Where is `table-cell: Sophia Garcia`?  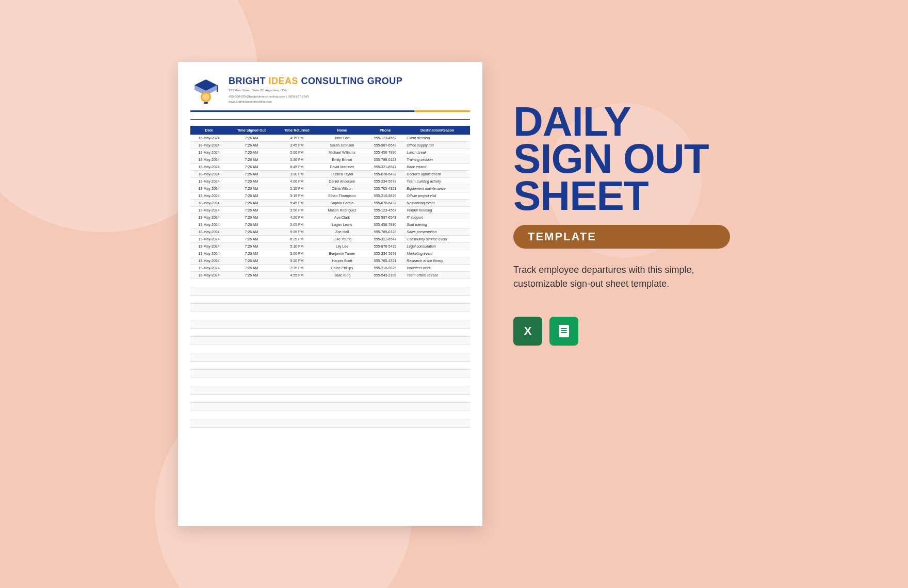 table-cell: Sophia Garcia is located at coordinates (342, 203).